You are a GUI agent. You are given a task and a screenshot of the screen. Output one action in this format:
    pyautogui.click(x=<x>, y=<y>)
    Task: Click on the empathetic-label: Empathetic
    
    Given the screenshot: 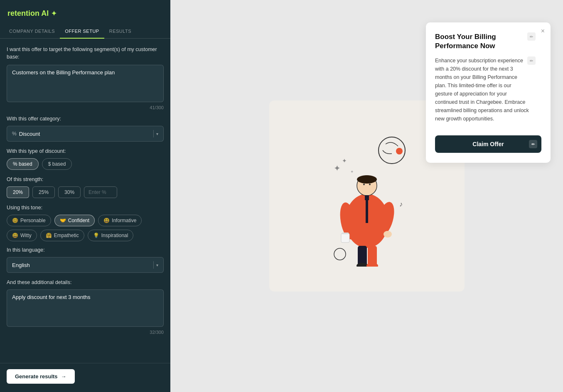 What is the action you would take?
    pyautogui.click(x=66, y=235)
    